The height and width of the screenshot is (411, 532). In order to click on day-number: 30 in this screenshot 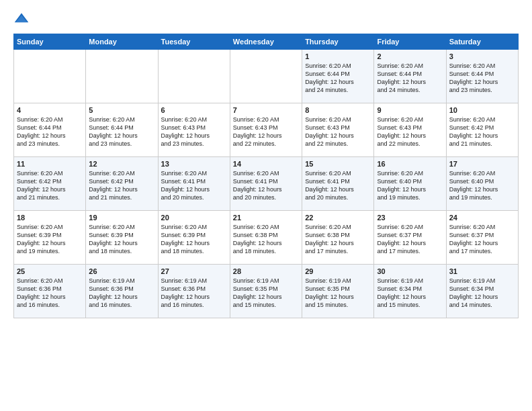, I will do `click(410, 271)`.